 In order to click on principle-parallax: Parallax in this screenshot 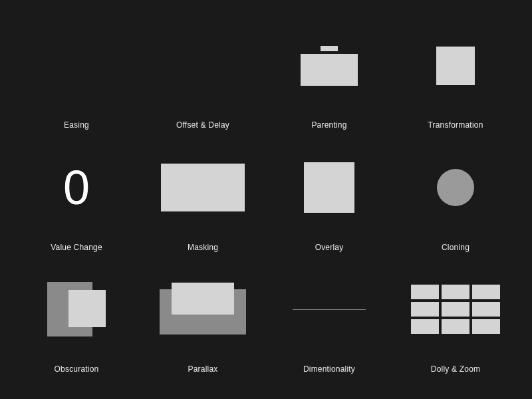, I will do `click(203, 325)`.